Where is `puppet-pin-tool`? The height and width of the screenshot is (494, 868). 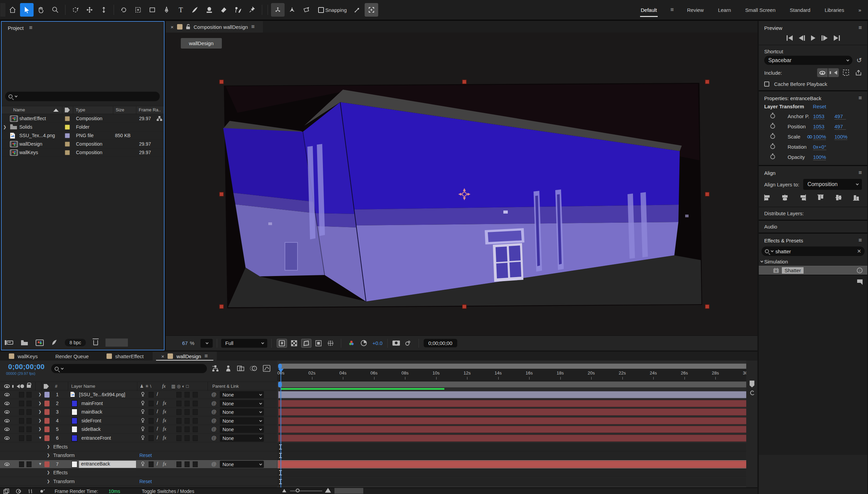 puppet-pin-tool is located at coordinates (252, 10).